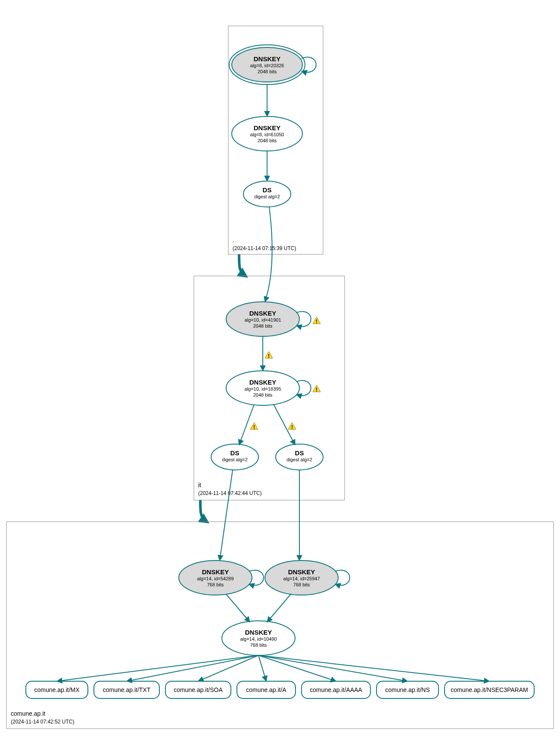 The height and width of the screenshot is (742, 560). What do you see at coordinates (258, 632) in the screenshot?
I see `node-leaf-zsk-title: DNSKEY` at bounding box center [258, 632].